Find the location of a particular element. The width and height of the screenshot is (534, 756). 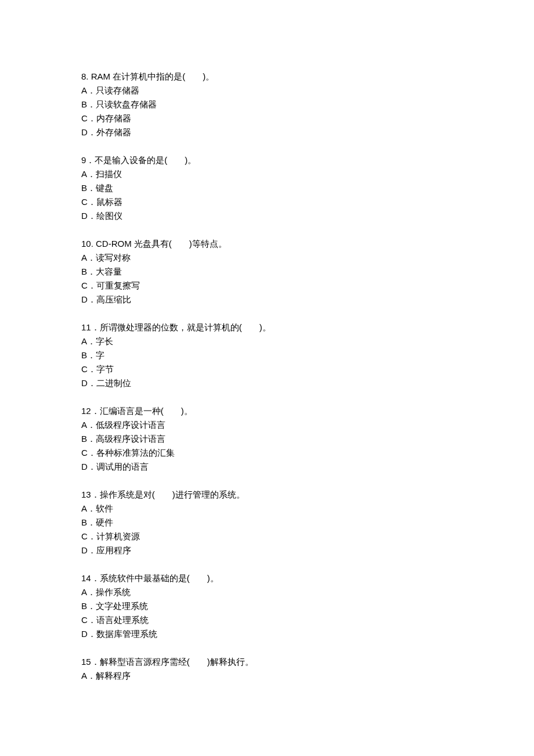

option-d: D．数据库管理系统 is located at coordinates (267, 634).